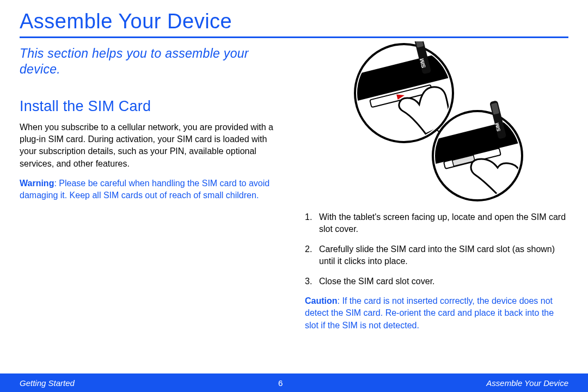 The height and width of the screenshot is (392, 588). Describe the element at coordinates (444, 256) in the screenshot. I see `step-text: Carefully slide the SIM card into the SI…` at that location.